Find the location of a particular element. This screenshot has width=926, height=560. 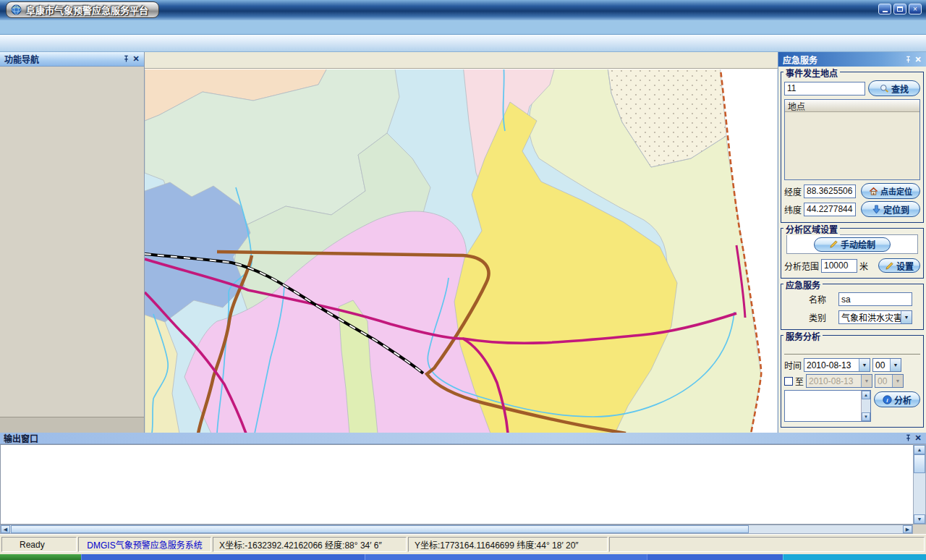

to-hour-select: 00▼ is located at coordinates (889, 381).